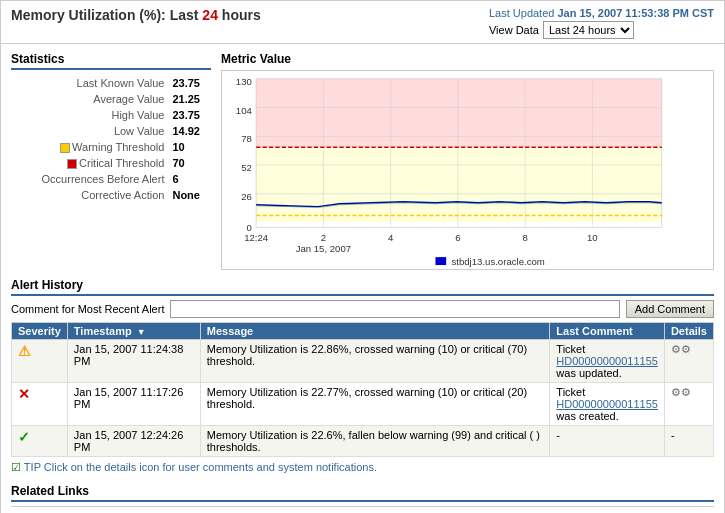 The width and height of the screenshot is (725, 513). What do you see at coordinates (363, 404) in the screenshot?
I see `alert-row-2: ✕ Jan 15, 2007 11:17:26 PM Memory Utiliz…` at bounding box center [363, 404].